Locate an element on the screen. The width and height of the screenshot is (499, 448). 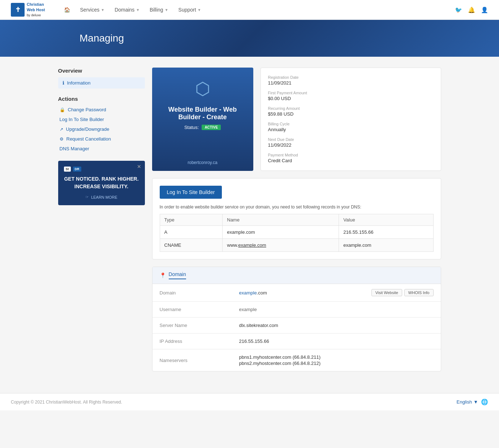
domain-row-value: dlx.sitekreator.com is located at coordinates (336, 325).